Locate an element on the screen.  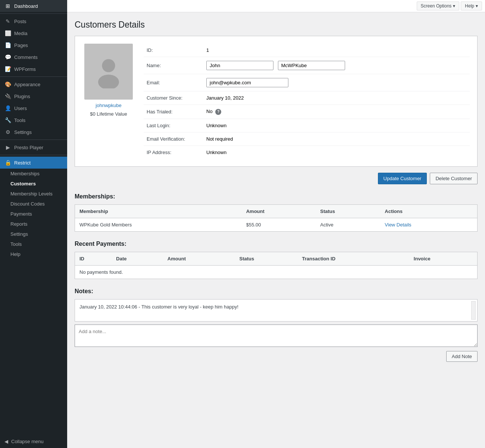
settings-icon: ⚙ is located at coordinates (8, 132).